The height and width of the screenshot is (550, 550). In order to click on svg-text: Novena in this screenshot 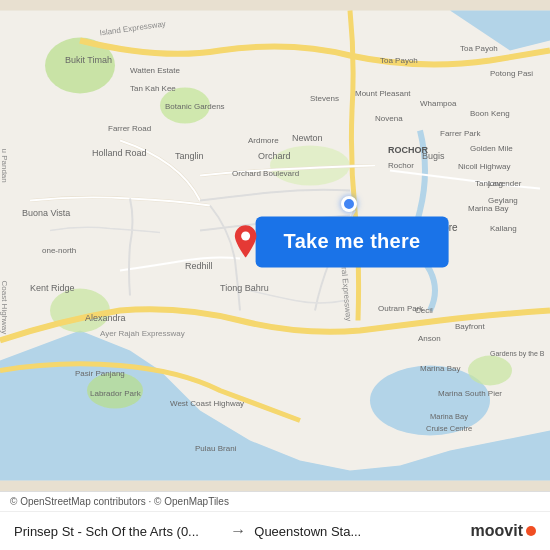, I will do `click(389, 118)`.